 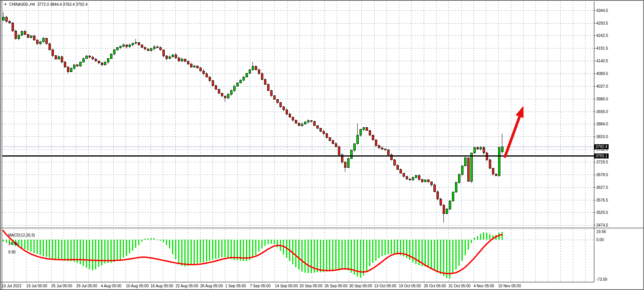 I want to click on macd-signal-value: 9.90, so click(x=12, y=252).